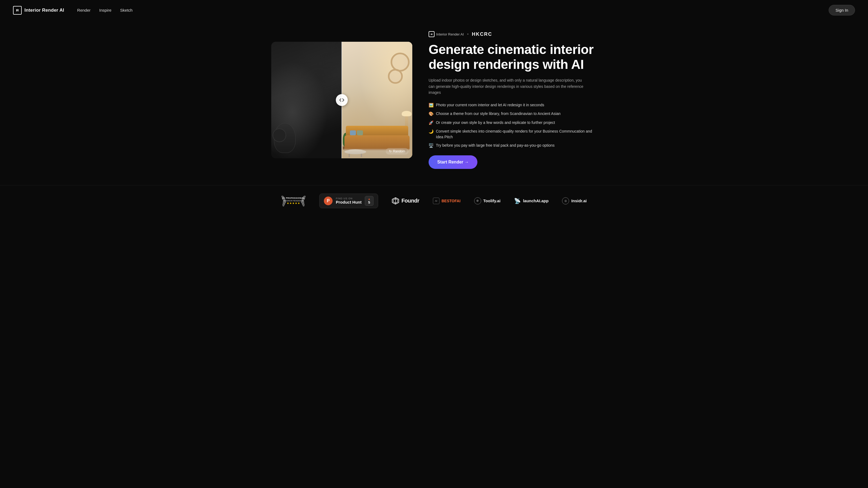 The width and height of the screenshot is (868, 488). Describe the element at coordinates (436, 201) in the screenshot. I see `bestofai-icon: AI` at that location.